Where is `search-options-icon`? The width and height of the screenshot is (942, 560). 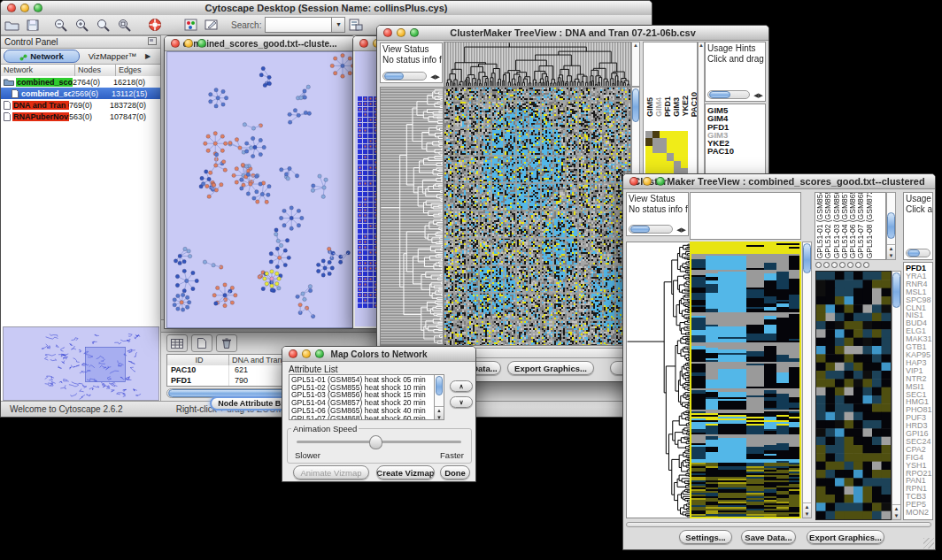 search-options-icon is located at coordinates (356, 25).